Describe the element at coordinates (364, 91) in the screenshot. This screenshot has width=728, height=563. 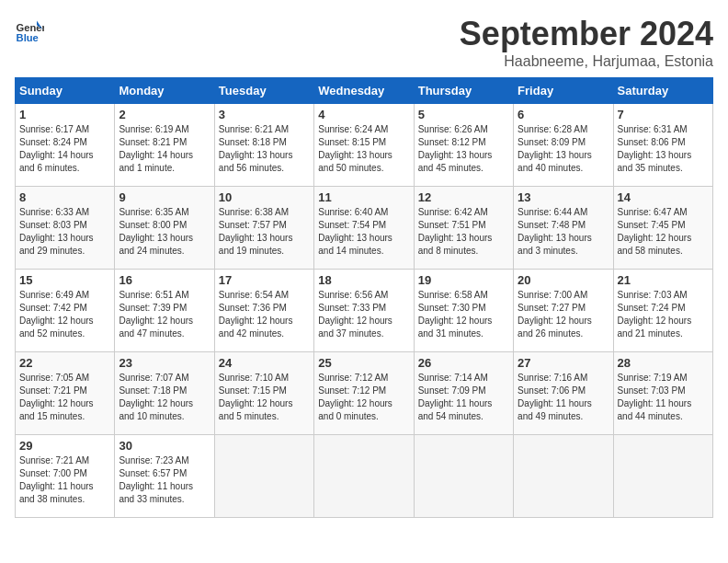
I see `col-wednesday: Wednesday` at that location.